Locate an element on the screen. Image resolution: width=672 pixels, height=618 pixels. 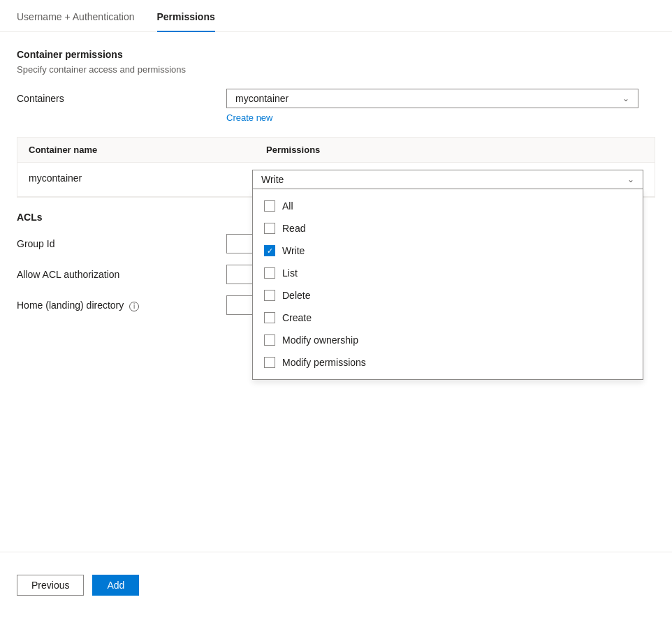
option-create: Create is located at coordinates (448, 318).